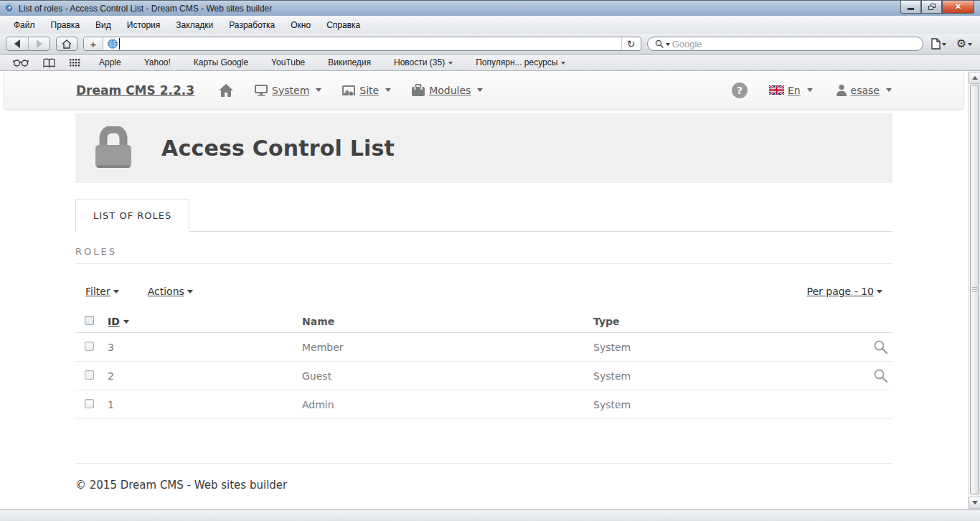 The height and width of the screenshot is (521, 980). I want to click on top-sites-button, so click(75, 63).